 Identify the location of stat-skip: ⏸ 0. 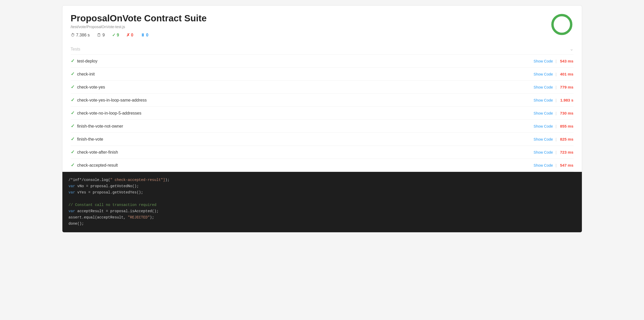
(145, 35).